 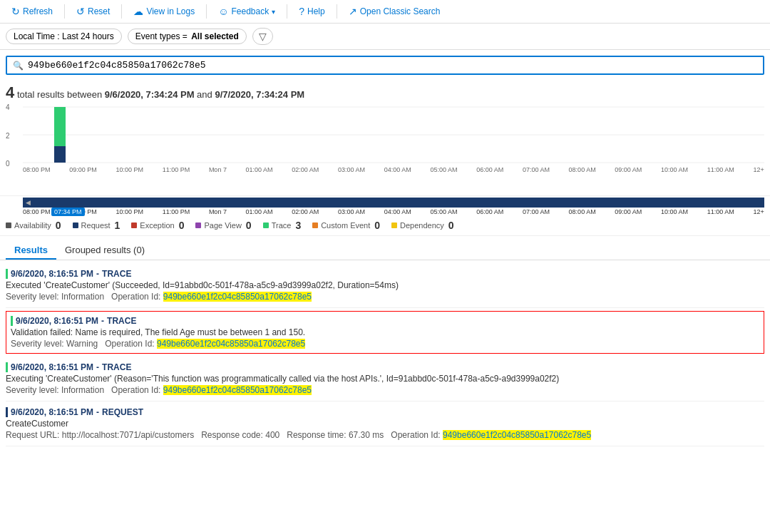 I want to click on result-3-body: Executing 'CreateCustomer' (Reason='This…, so click(x=385, y=379).